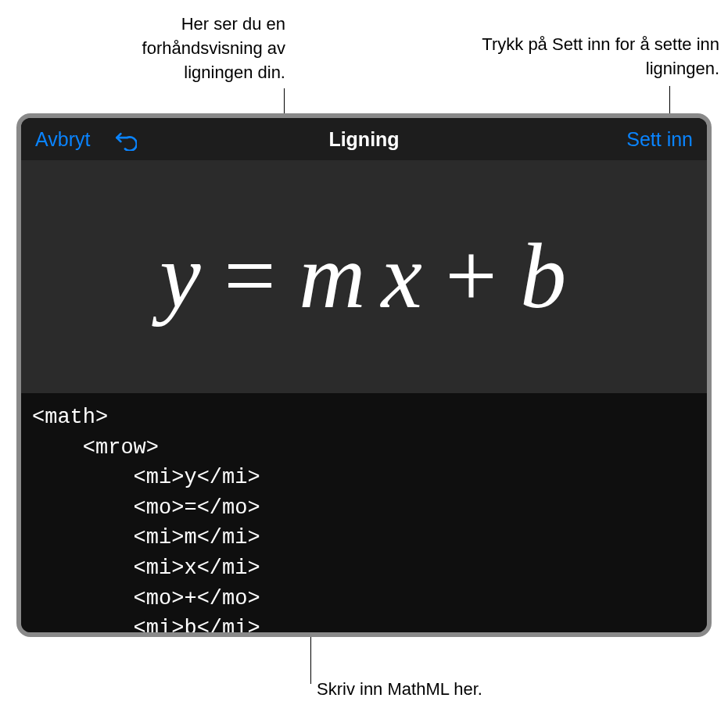 The width and height of the screenshot is (728, 705). Describe the element at coordinates (472, 277) in the screenshot. I see `eq-op-plus: +` at that location.